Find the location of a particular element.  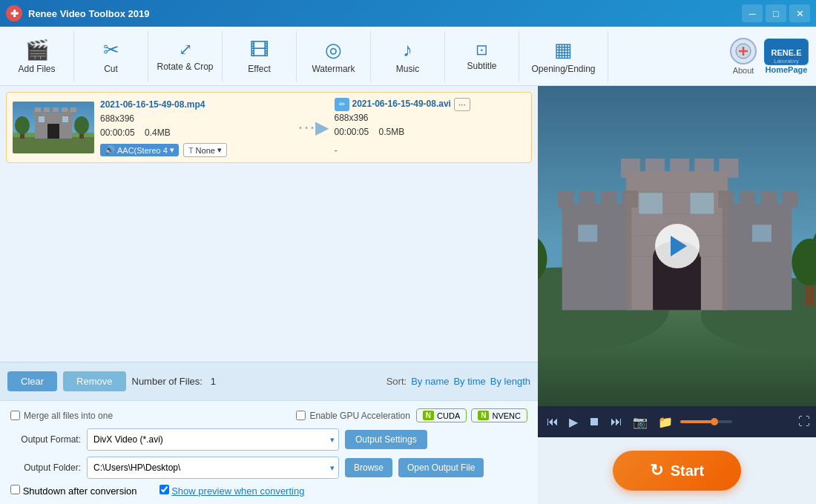

play-pause-button: ▶ is located at coordinates (573, 422).